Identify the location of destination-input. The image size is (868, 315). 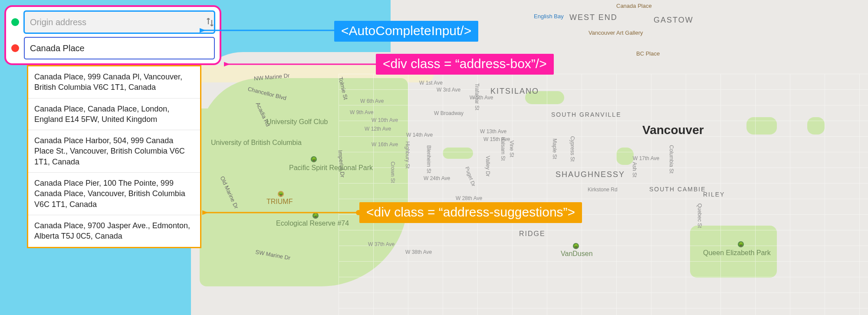
(119, 48).